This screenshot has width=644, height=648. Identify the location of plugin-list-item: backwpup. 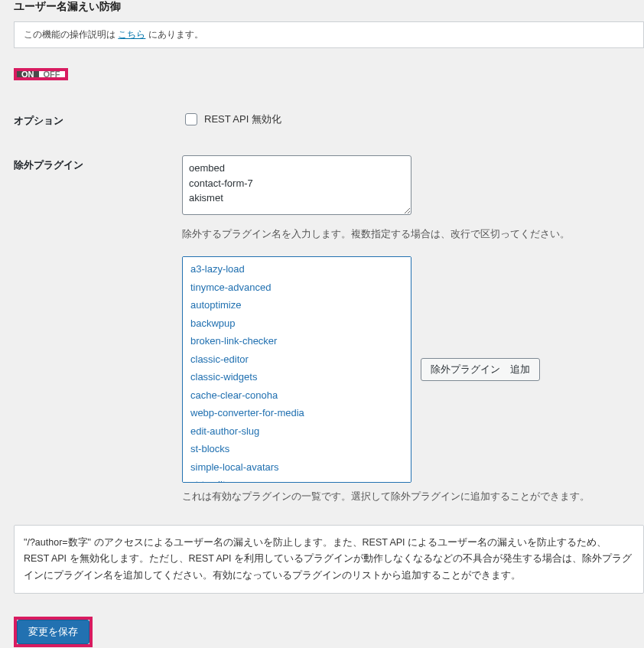
(297, 324).